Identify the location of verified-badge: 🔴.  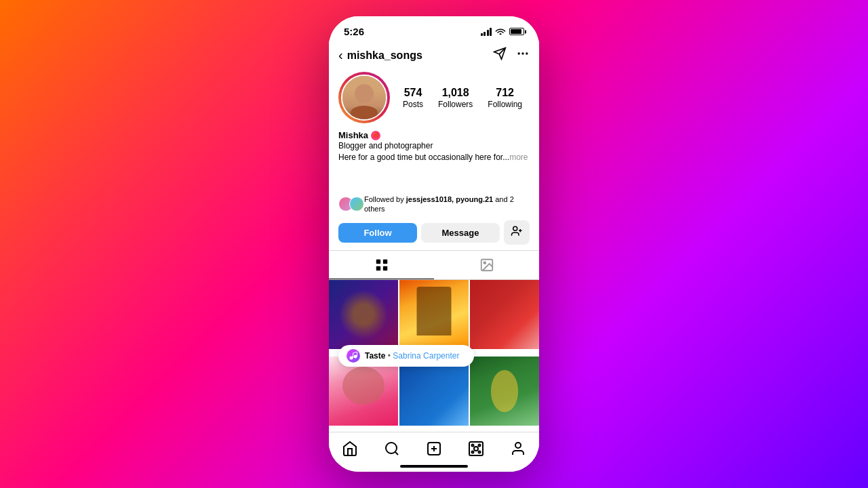
(376, 136).